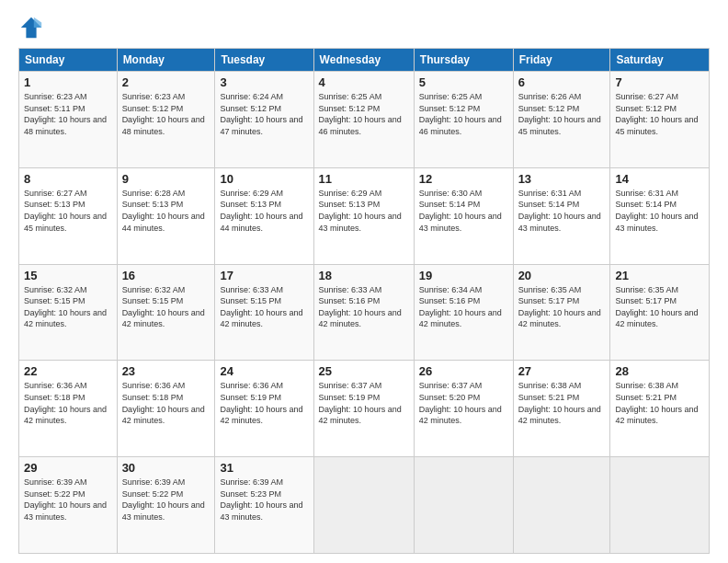 The width and height of the screenshot is (728, 563). Describe the element at coordinates (166, 276) in the screenshot. I see `day-number: 16` at that location.